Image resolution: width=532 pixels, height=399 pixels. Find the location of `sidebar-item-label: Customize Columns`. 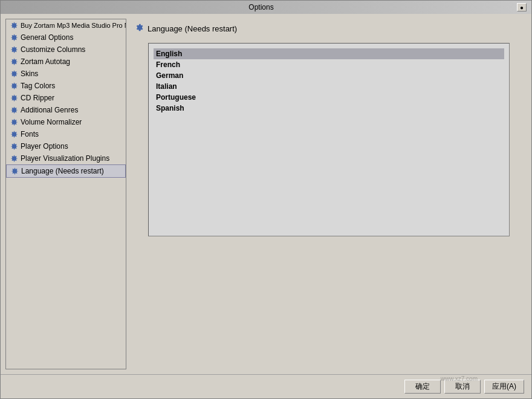

sidebar-item-label: Customize Columns is located at coordinates (53, 50).